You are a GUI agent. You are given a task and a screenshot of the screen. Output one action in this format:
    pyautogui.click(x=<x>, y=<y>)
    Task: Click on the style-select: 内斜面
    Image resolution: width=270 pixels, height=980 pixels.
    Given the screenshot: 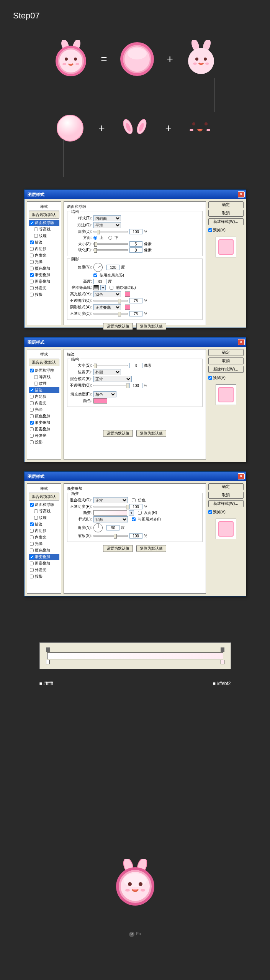 What is the action you would take?
    pyautogui.click(x=107, y=218)
    